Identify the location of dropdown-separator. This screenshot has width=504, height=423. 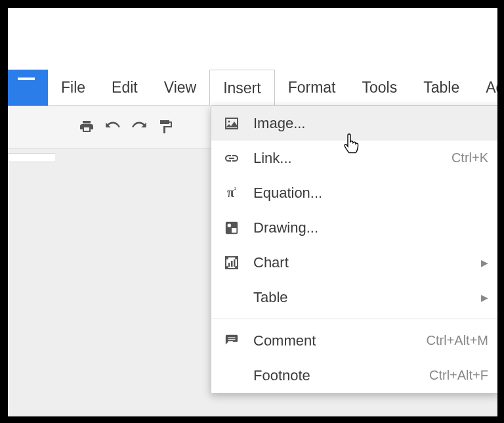
(354, 319).